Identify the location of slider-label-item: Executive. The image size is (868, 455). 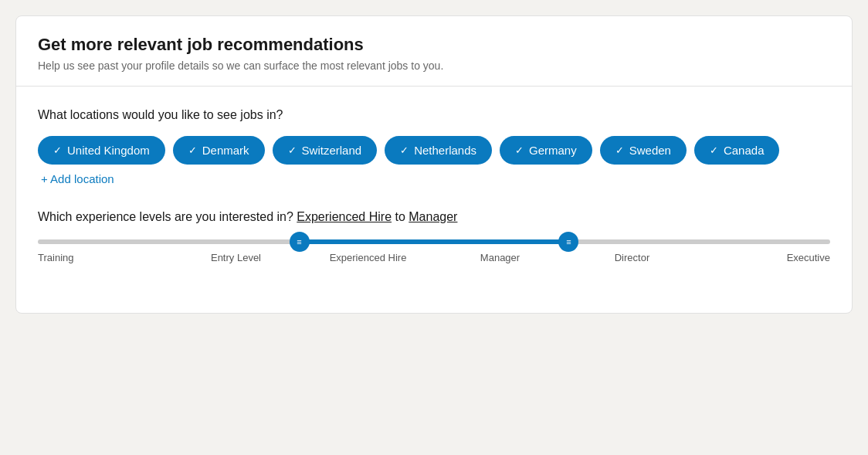
(765, 258).